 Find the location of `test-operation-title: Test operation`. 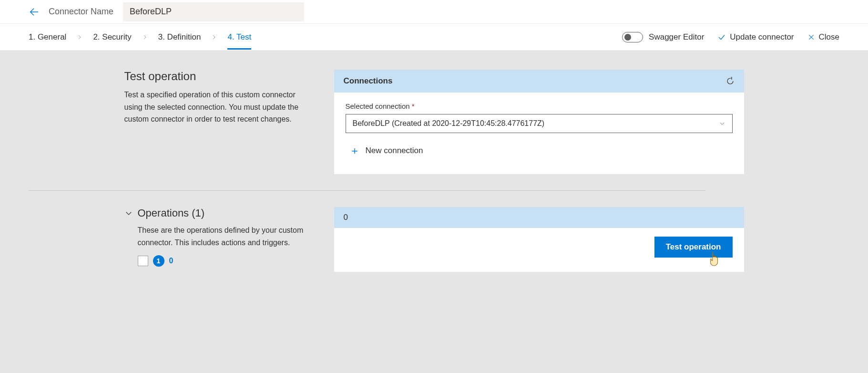

test-operation-title: Test operation is located at coordinates (220, 76).